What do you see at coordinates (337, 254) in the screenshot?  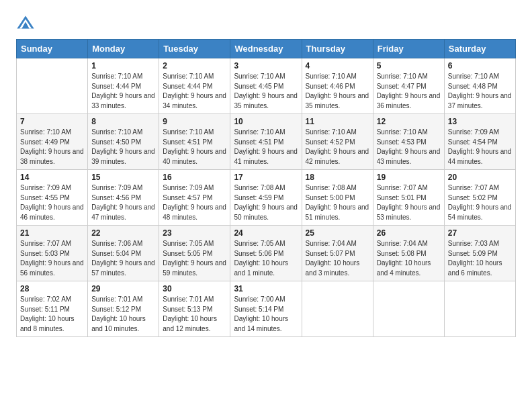 I see `day-cell: 25Sunrise: 7:04 AMSunset: 5:07 PMDayligh…` at bounding box center [337, 254].